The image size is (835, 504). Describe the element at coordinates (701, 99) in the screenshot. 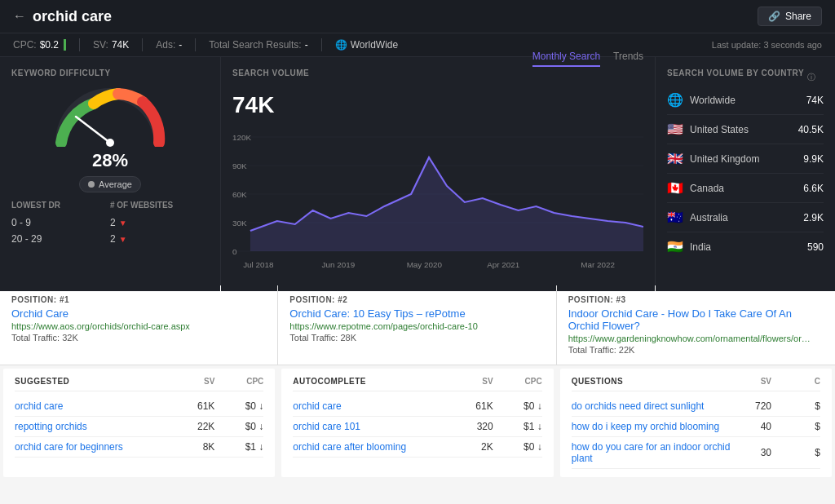

I see `country-left: 🌐 Worldwide` at that location.